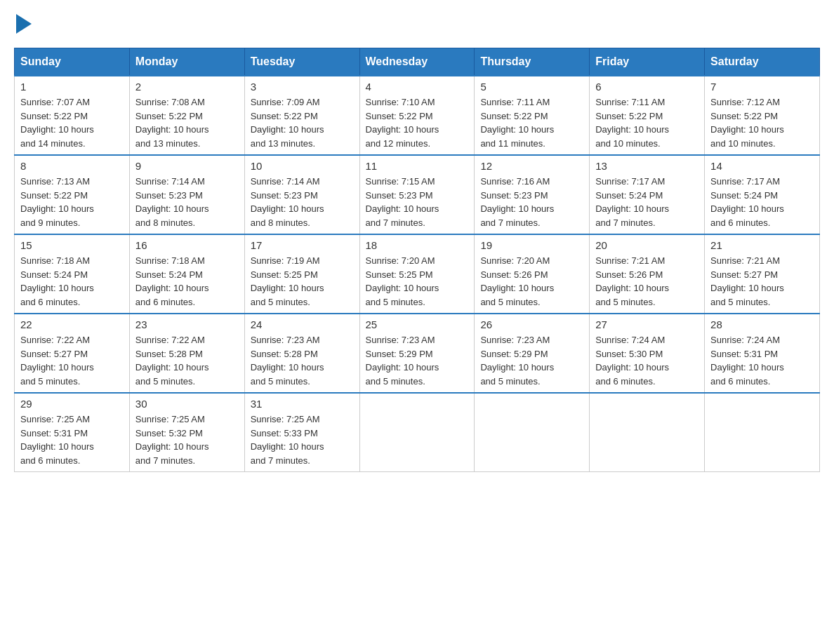 The image size is (834, 644). Describe the element at coordinates (632, 123) in the screenshot. I see `day-info: Sunrise: 7:11 AMSunset: 5:22 PMDaylight:…` at that location.